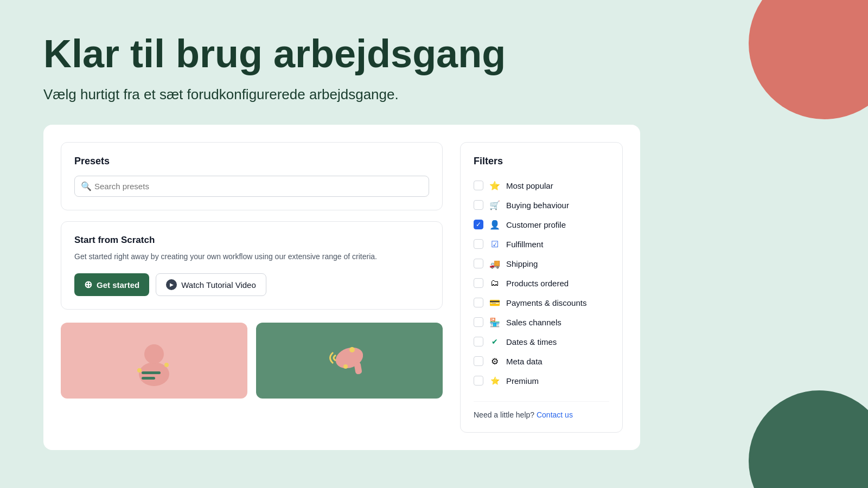  What do you see at coordinates (478, 303) in the screenshot?
I see `filter-checkbox-payments-discounts` at bounding box center [478, 303].